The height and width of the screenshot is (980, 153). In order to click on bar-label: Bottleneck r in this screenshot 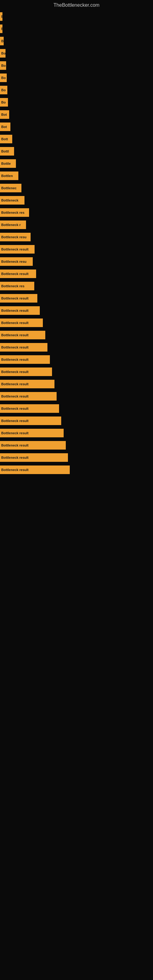, I will do `click(11, 225)`.